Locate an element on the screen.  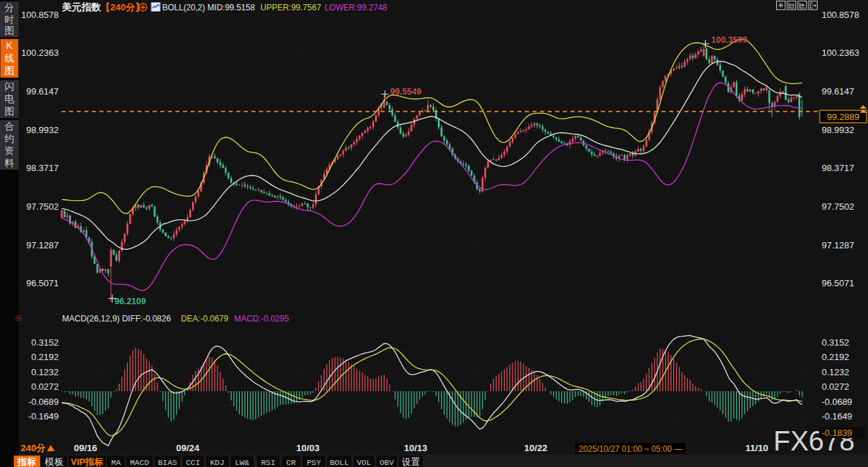
svg-text: 合 is located at coordinates (10, 126).